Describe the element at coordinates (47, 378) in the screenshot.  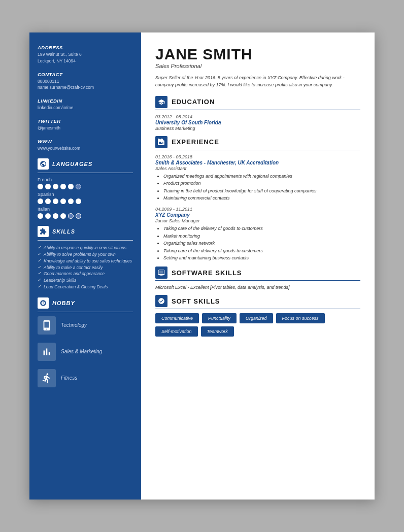
I see `fitness-icon` at that location.